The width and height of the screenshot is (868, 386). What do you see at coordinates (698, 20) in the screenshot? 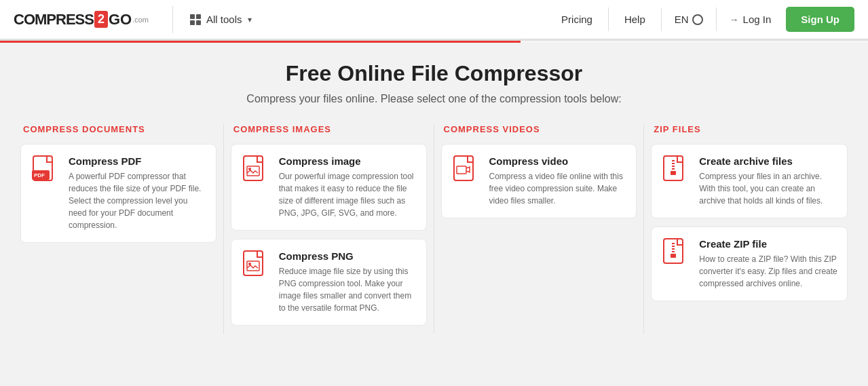
I see `globe-icon` at bounding box center [698, 20].